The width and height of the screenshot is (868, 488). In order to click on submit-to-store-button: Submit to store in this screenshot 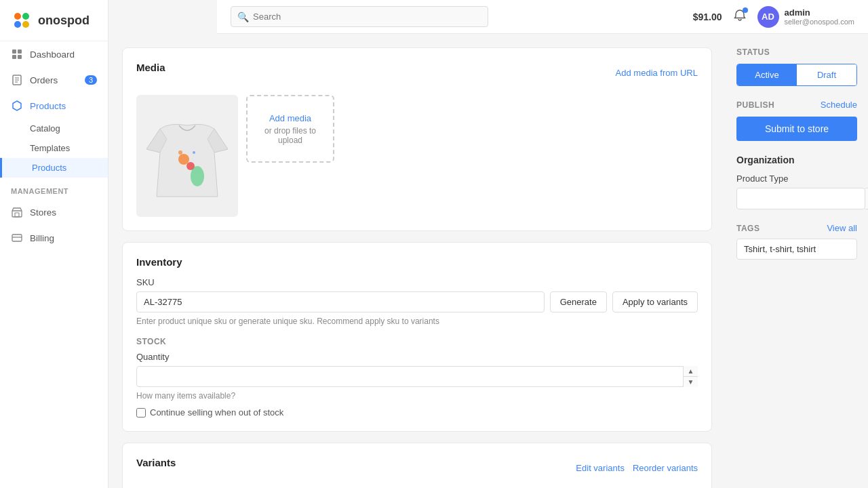, I will do `click(797, 129)`.